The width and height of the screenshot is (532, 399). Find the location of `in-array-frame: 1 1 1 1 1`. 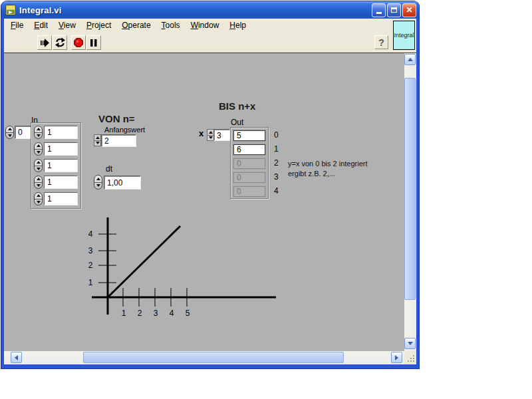

in-array-frame: 1 1 1 1 1 is located at coordinates (56, 166).